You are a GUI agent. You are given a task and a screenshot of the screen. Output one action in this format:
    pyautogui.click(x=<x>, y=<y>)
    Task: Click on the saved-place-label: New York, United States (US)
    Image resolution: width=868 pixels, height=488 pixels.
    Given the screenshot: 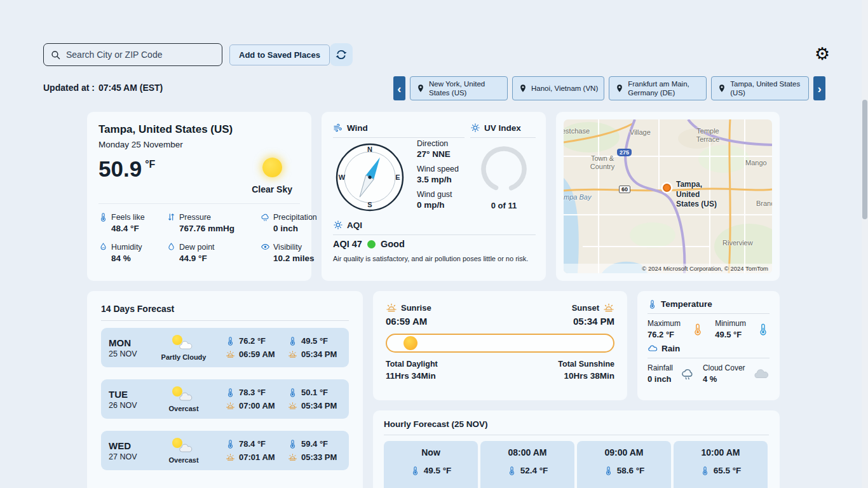 What is the action you would take?
    pyautogui.click(x=465, y=89)
    